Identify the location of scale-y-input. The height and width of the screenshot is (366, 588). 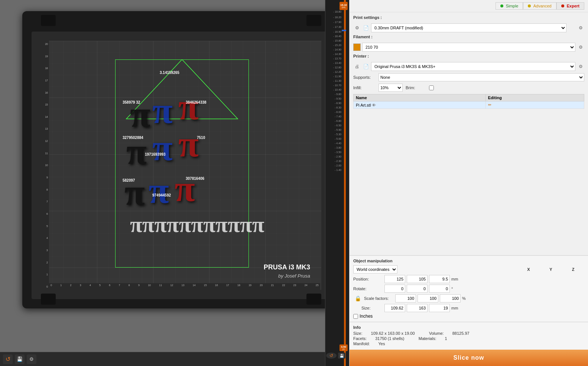
(428, 298).